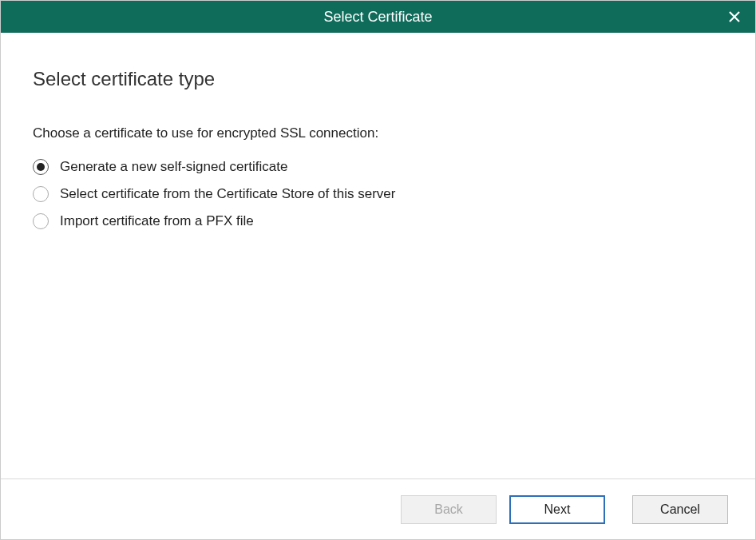  What do you see at coordinates (378, 194) in the screenshot?
I see `radio-option-select-from-store: Select certificate from the Certificate …` at bounding box center [378, 194].